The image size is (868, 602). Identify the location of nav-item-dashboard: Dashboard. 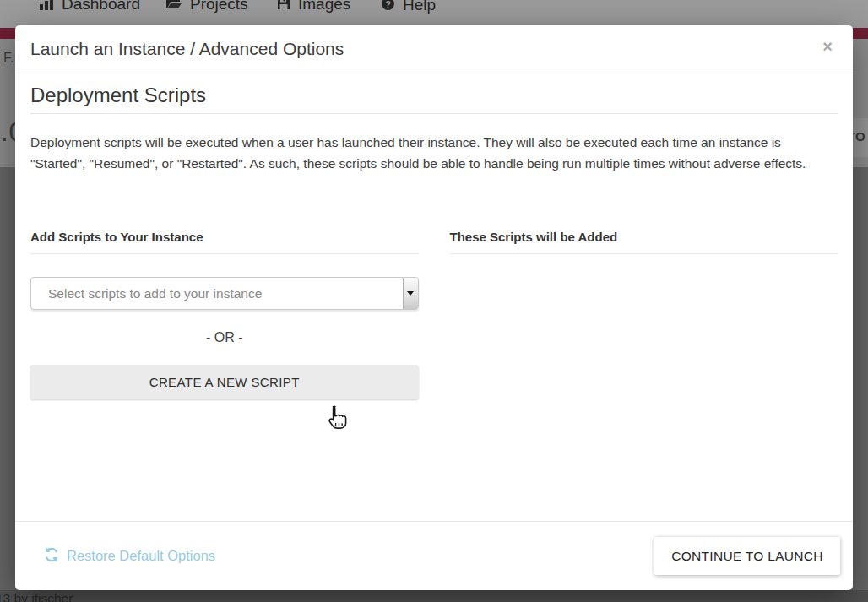
(90, 7).